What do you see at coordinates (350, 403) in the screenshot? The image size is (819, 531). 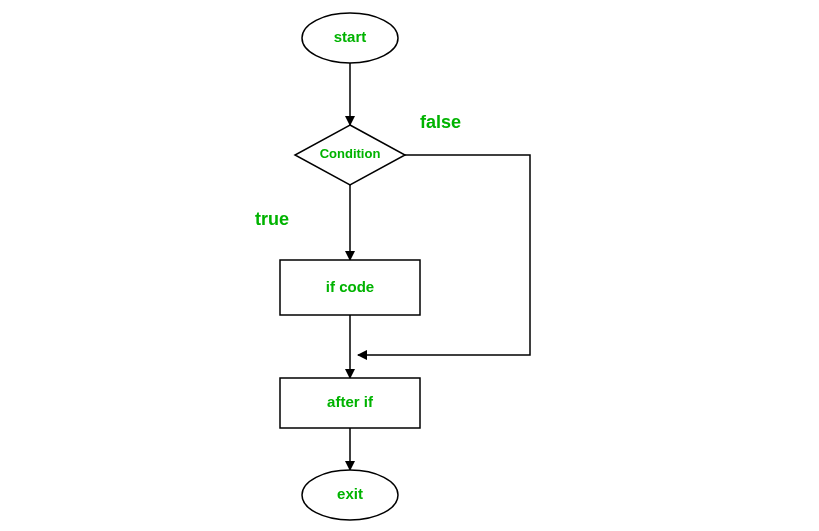 I see `node-after-if: after if` at bounding box center [350, 403].